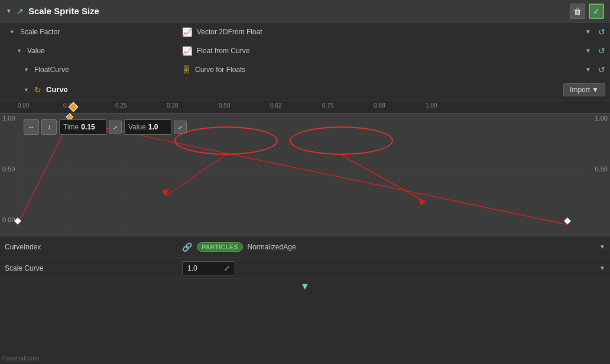 The image size is (610, 364). What do you see at coordinates (187, 51) in the screenshot?
I see `float-curve-icon: 📈` at bounding box center [187, 51].